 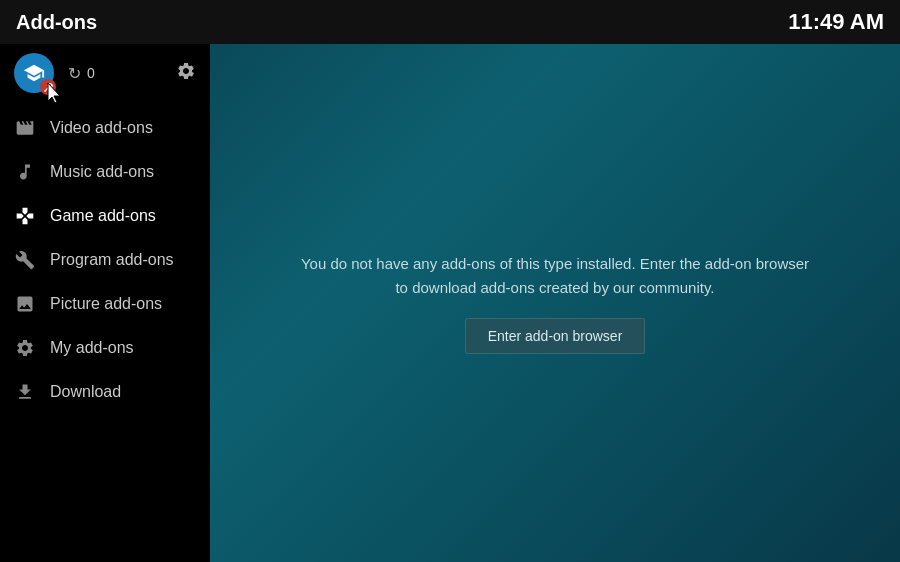 What do you see at coordinates (102, 172) in the screenshot?
I see `sidebar-item-label: Music add-ons` at bounding box center [102, 172].